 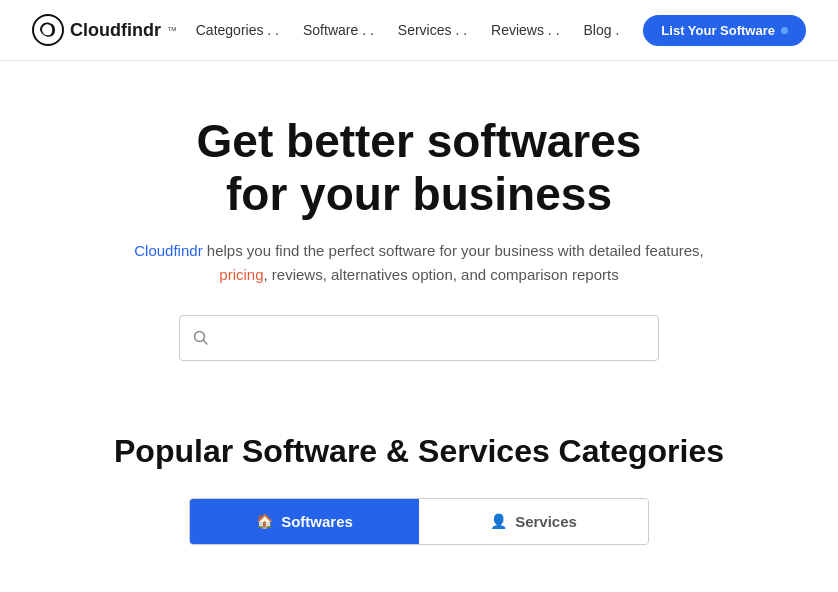 What do you see at coordinates (304, 522) in the screenshot?
I see `tab-softwares: 🏠 Softwares` at bounding box center [304, 522].